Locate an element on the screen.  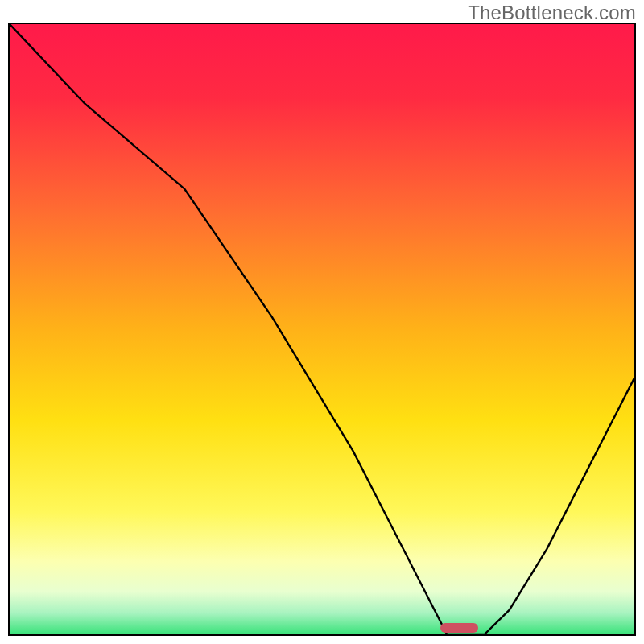
watermark-text: TheBottleneck.com is located at coordinates (552, 13).